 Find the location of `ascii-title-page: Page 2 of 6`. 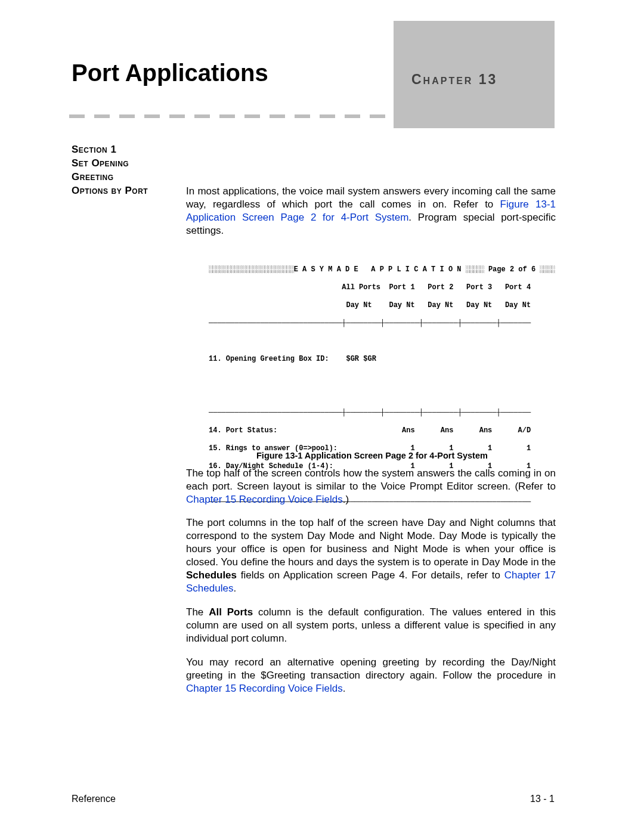

ascii-title-page: Page 2 of 6 is located at coordinates (512, 270).